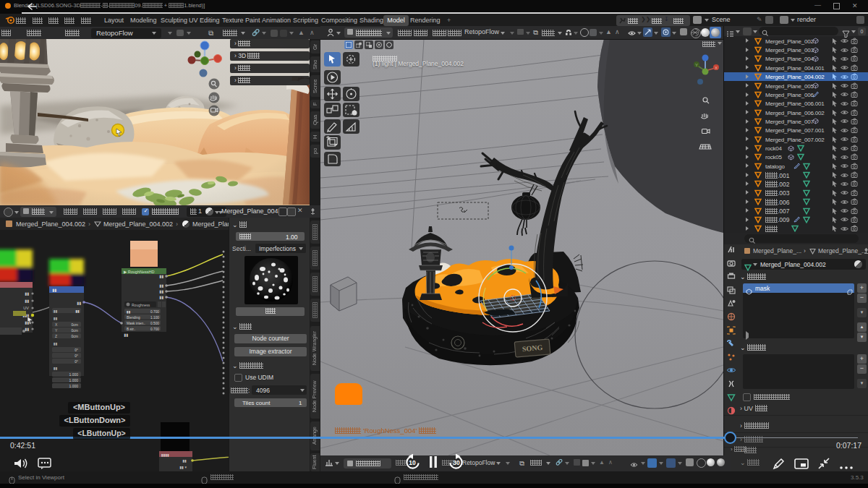  Describe the element at coordinates (131, 330) in the screenshot. I see `svg-text: B.str..` at that location.